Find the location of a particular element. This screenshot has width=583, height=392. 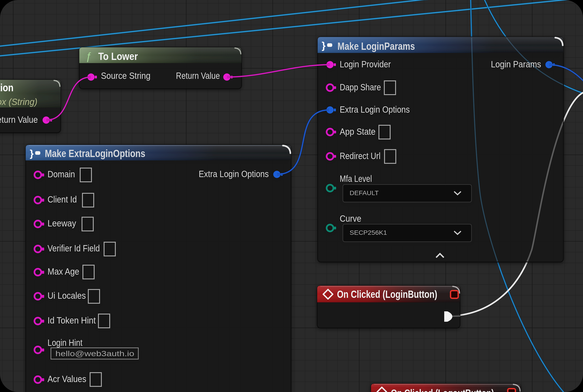

svg-text: ƒ is located at coordinates (88, 56).